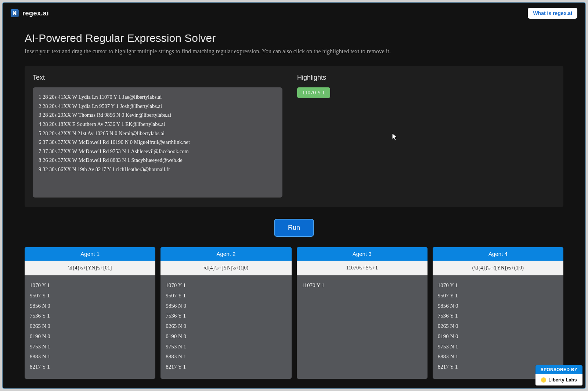 The image size is (588, 391). I want to click on agent-regex: 11070\s+Y\s+1, so click(362, 268).